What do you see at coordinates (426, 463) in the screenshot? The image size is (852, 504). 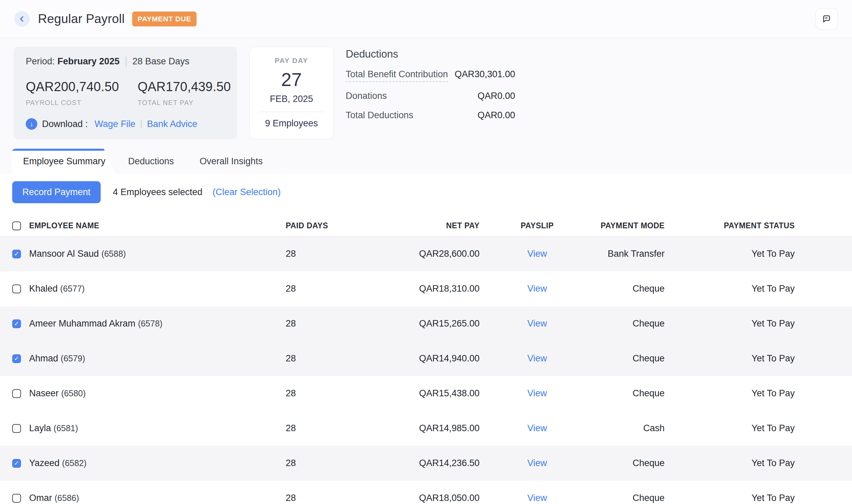 I see `table-row: ✓ Yazeed (6582) 28 QAR14,236.50 View Che…` at bounding box center [426, 463].